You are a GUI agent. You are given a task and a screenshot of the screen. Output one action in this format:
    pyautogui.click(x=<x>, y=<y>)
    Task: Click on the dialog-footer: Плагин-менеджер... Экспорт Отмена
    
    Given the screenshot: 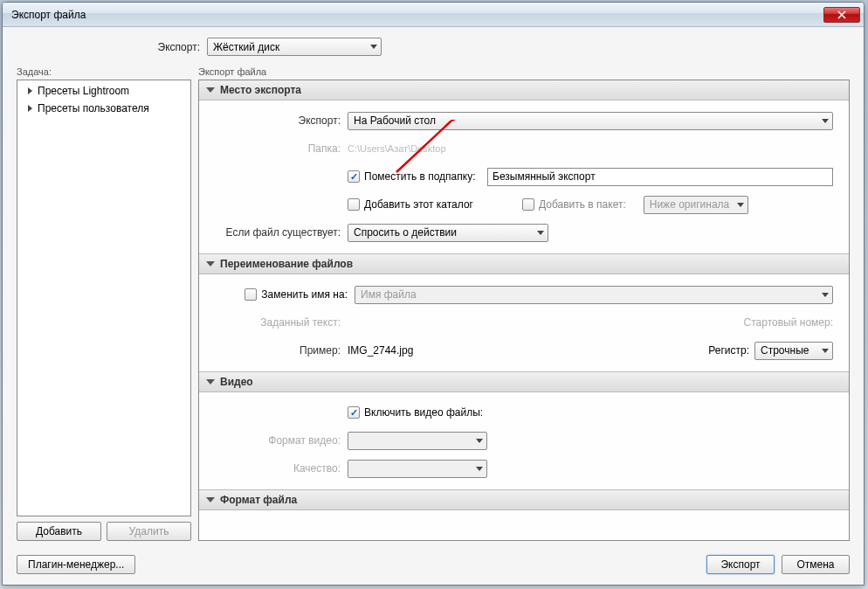 What is the action you would take?
    pyautogui.click(x=433, y=565)
    